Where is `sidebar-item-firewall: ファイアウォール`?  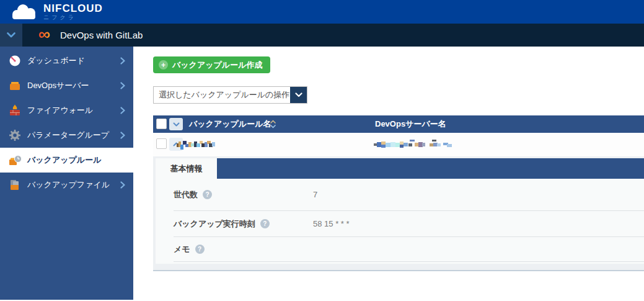 sidebar-item-firewall: ファイアウォール is located at coordinates (67, 110).